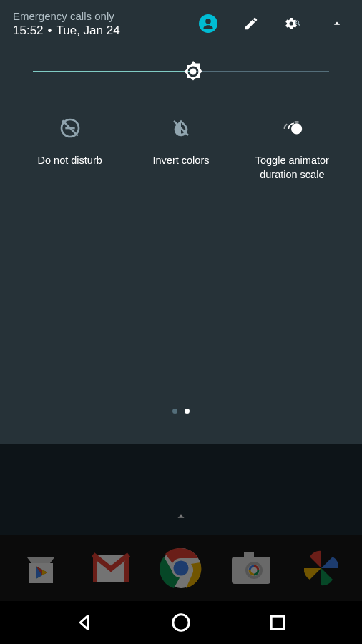 The height and width of the screenshot is (644, 362). Describe the element at coordinates (181, 128) in the screenshot. I see `invert-colors-icon` at that location.